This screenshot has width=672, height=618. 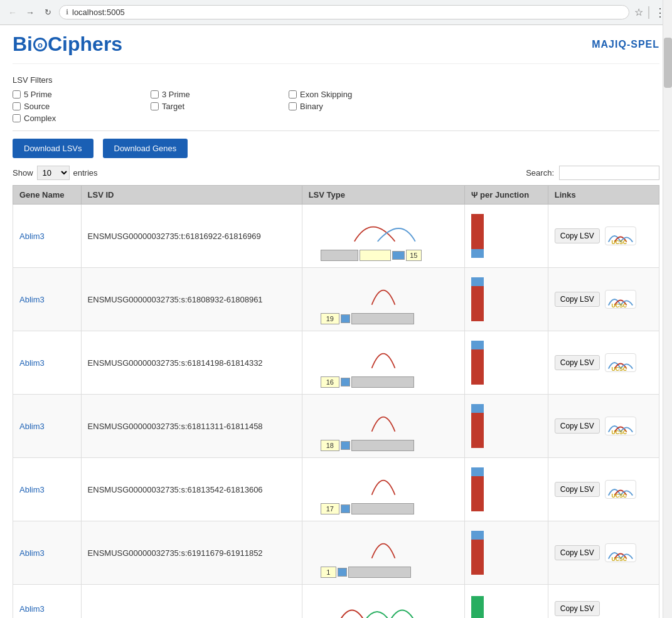 What do you see at coordinates (477, 426) in the screenshot?
I see `psi-bar` at bounding box center [477, 426].